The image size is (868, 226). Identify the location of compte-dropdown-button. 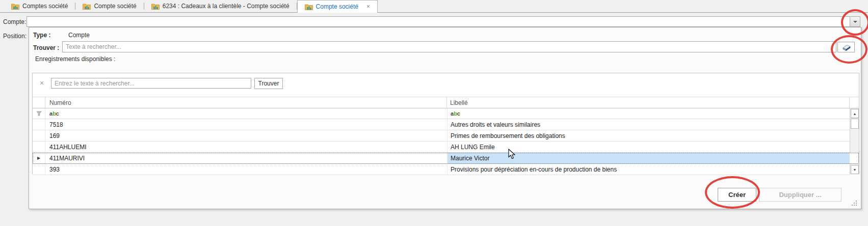
(855, 21).